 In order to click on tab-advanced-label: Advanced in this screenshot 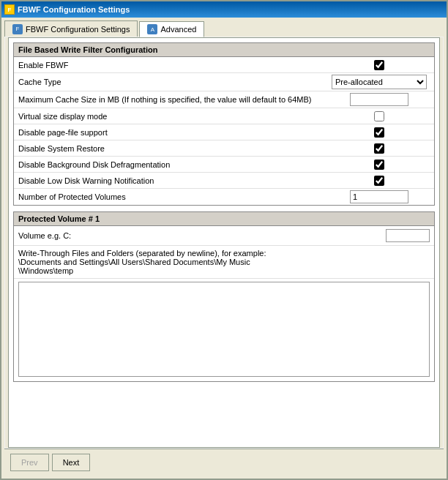, I will do `click(179, 29)`.